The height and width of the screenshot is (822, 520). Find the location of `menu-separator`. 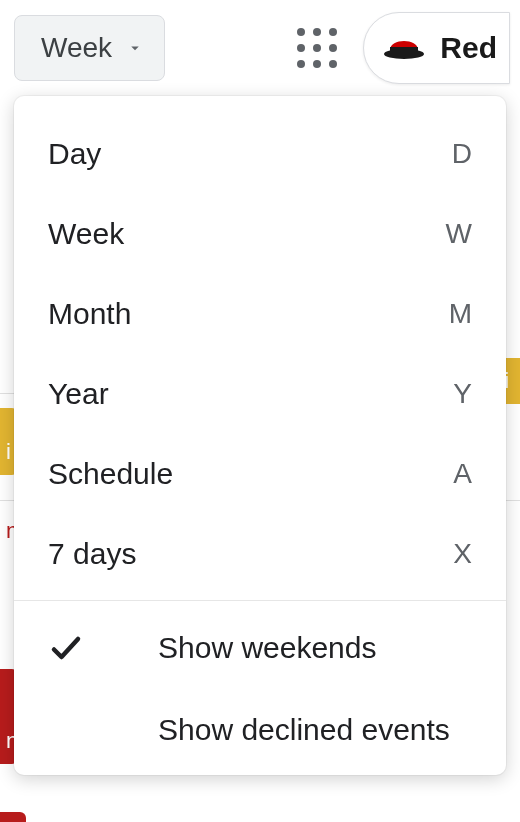

menu-separator is located at coordinates (260, 600).